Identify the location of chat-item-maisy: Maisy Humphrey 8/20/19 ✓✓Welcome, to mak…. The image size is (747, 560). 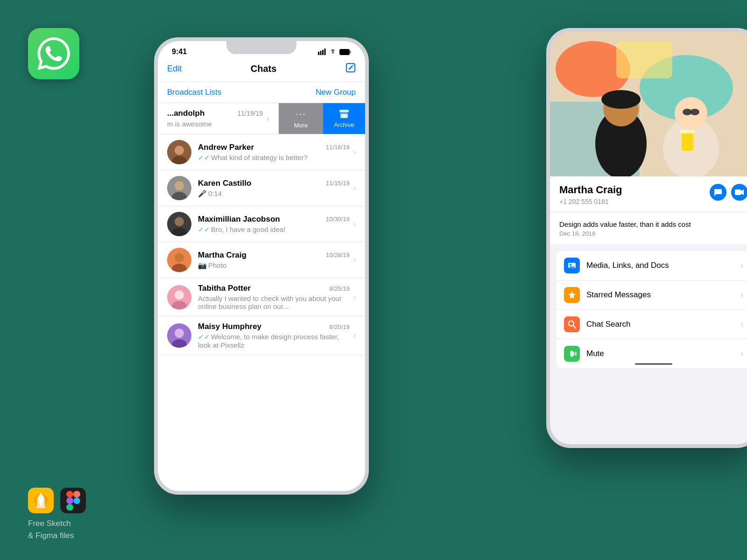
(261, 336).